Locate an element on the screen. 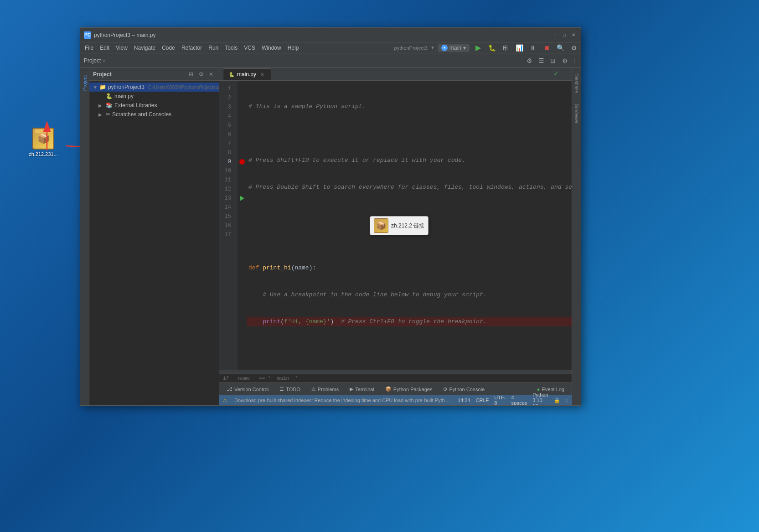  line-num-9: 9 is located at coordinates (227, 162).